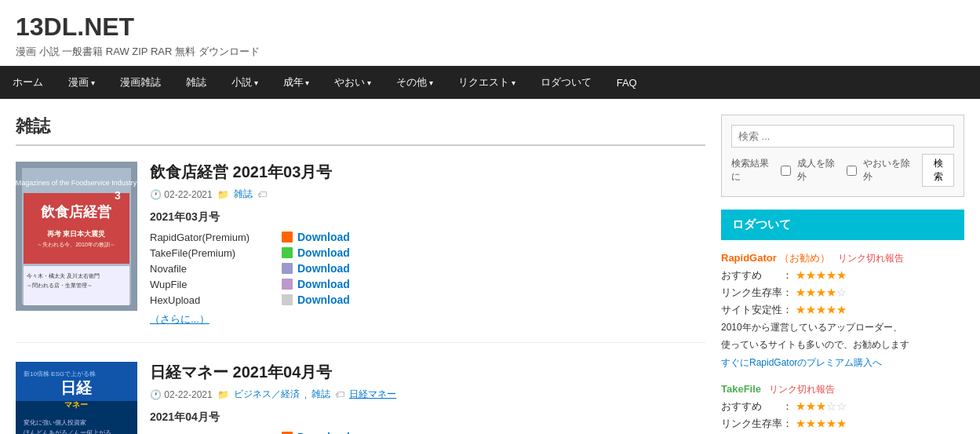  What do you see at coordinates (323, 300) in the screenshot?
I see `dl-label-1-5: Download` at bounding box center [323, 300].